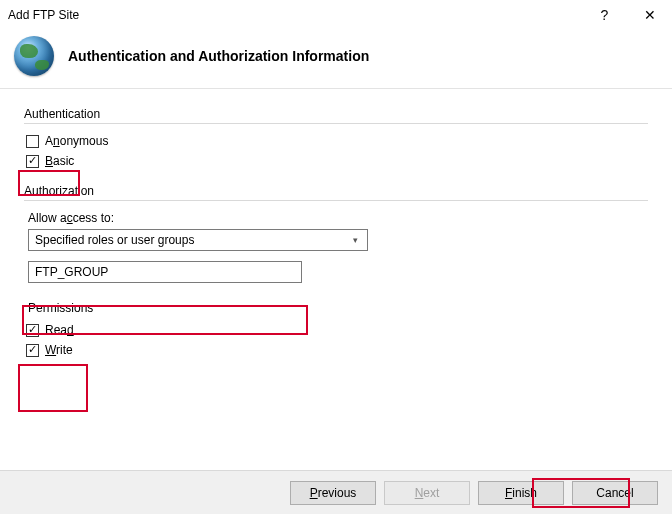  What do you see at coordinates (59, 350) in the screenshot?
I see `write-label: Write` at bounding box center [59, 350].